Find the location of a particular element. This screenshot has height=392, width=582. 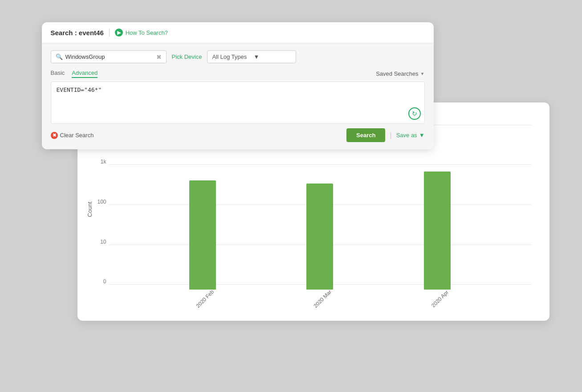

tab-basic: Basic is located at coordinates (58, 74).